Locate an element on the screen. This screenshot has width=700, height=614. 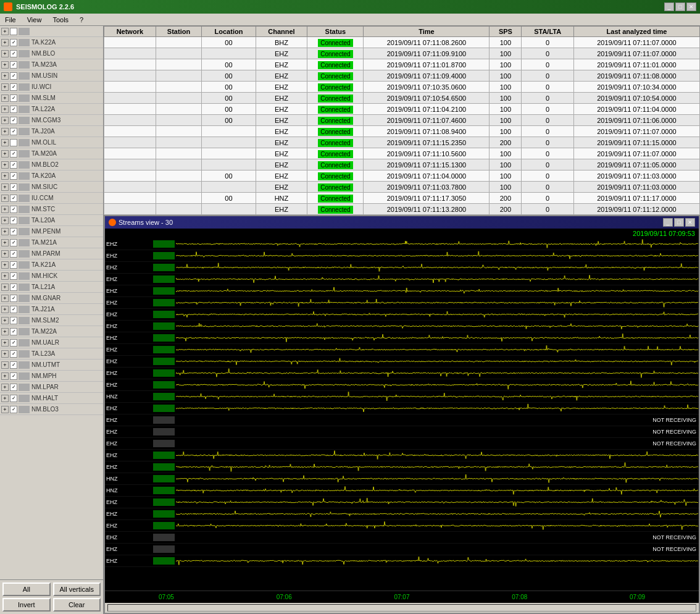
expand-btn-13: + is located at coordinates (5, 176).